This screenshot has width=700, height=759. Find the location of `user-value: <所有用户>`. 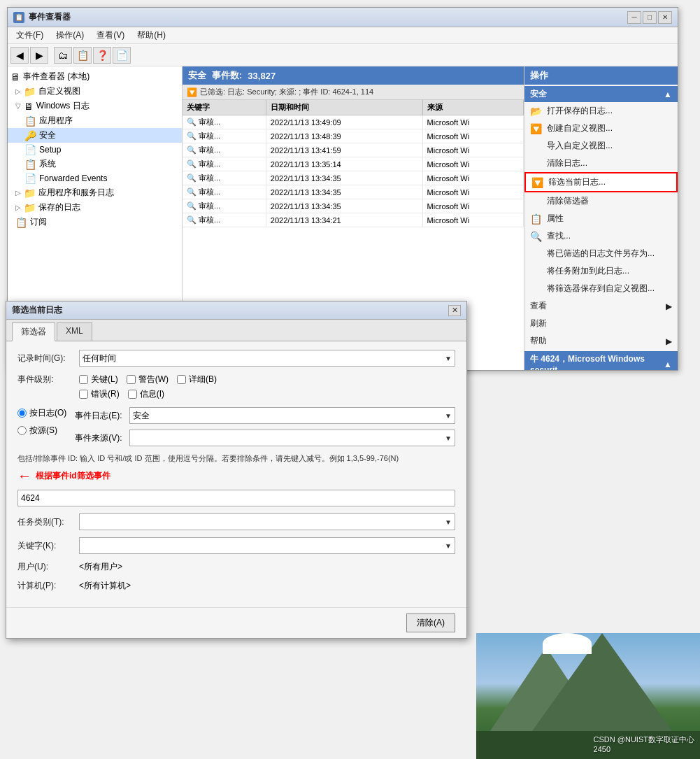

user-value: <所有用户> is located at coordinates (101, 567).